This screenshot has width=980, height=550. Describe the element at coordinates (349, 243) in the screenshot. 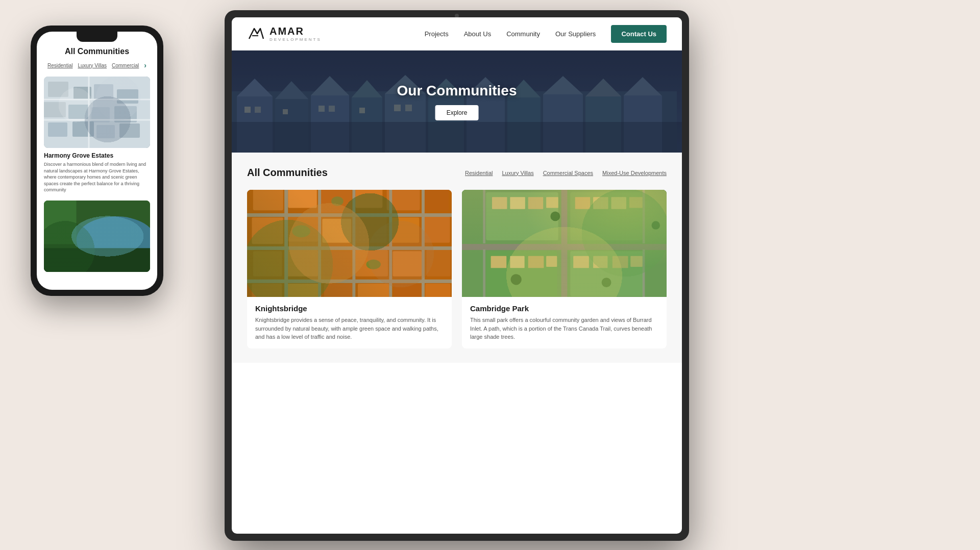

I see `knightsbridge-aerial-svg` at that location.